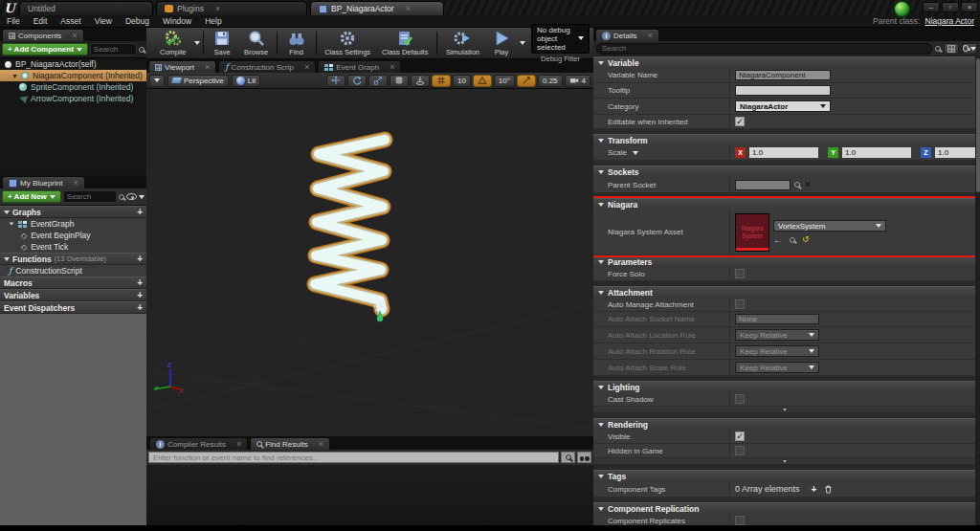 This screenshot has height=531, width=980. I want to click on auto-attach-scale-rule-dropdown: Keep Relative, so click(777, 367).